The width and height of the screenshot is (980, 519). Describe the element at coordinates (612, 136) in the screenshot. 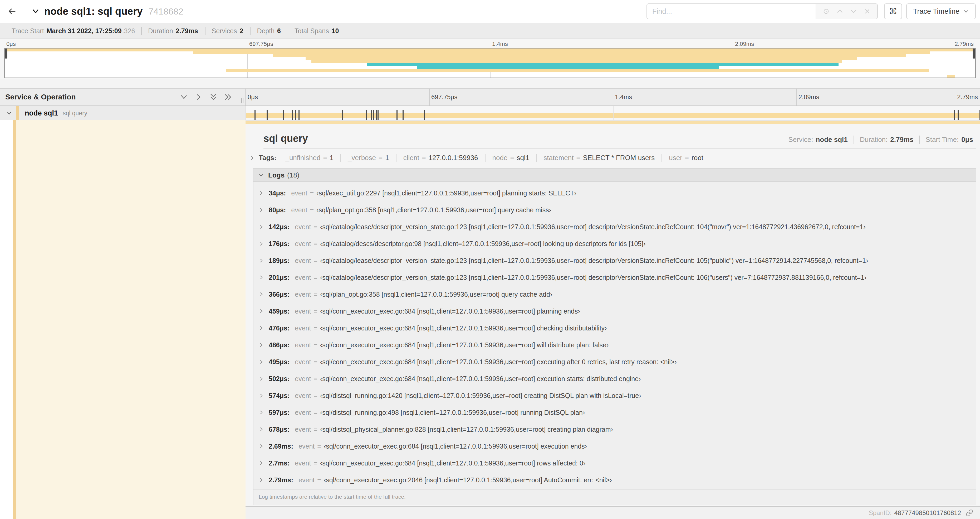

I see `span-detail-header: sql query Service: node sql1 Duration: 2…` at that location.